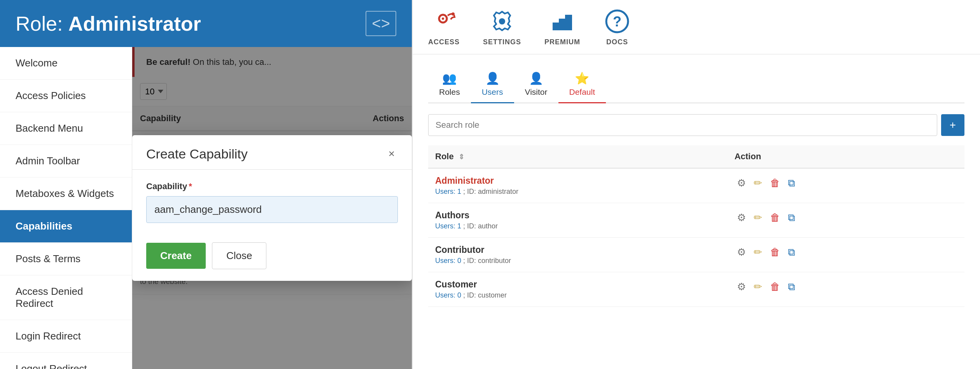 This screenshot has width=980, height=369. Describe the element at coordinates (66, 361) in the screenshot. I see `sidebar-item-logout-redirect: Logout Redirect` at that location.